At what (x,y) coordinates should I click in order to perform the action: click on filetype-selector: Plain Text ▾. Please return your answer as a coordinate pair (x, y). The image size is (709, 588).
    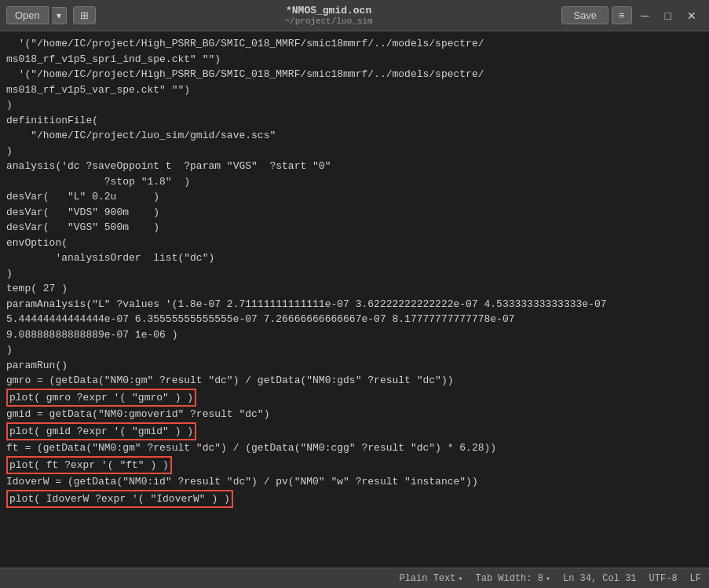
    Looking at the image, I should click on (430, 579).